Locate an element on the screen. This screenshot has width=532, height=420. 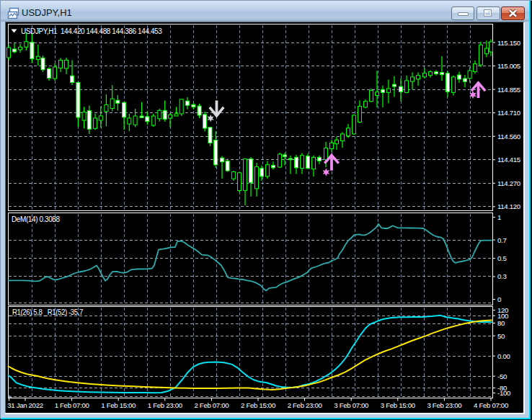
svg-text: 114.560 is located at coordinates (509, 137).